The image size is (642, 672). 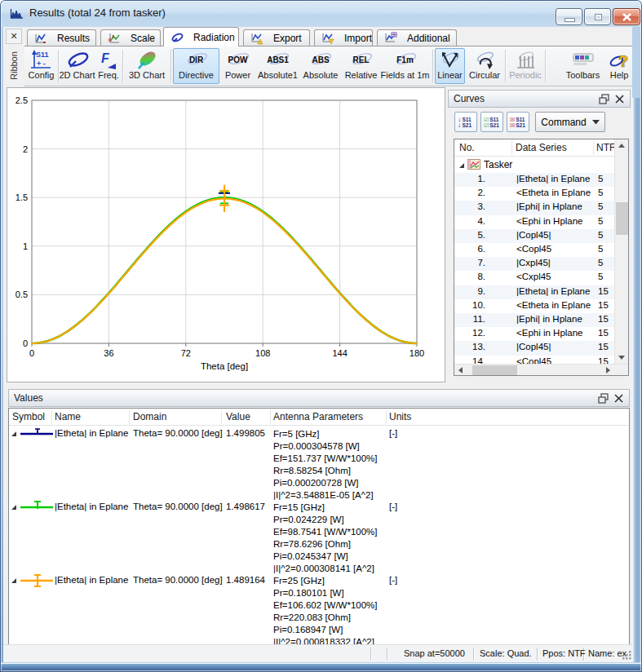 I want to click on ribbon-close-button: ✕, so click(x=14, y=36).